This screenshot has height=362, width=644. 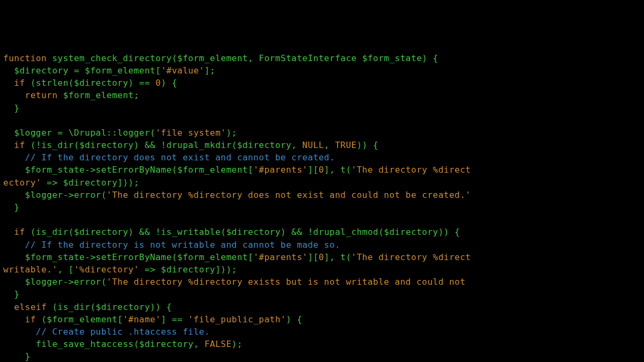 What do you see at coordinates (322, 245) in the screenshot?
I see `code-line: // If the directory is not writable and …` at bounding box center [322, 245].